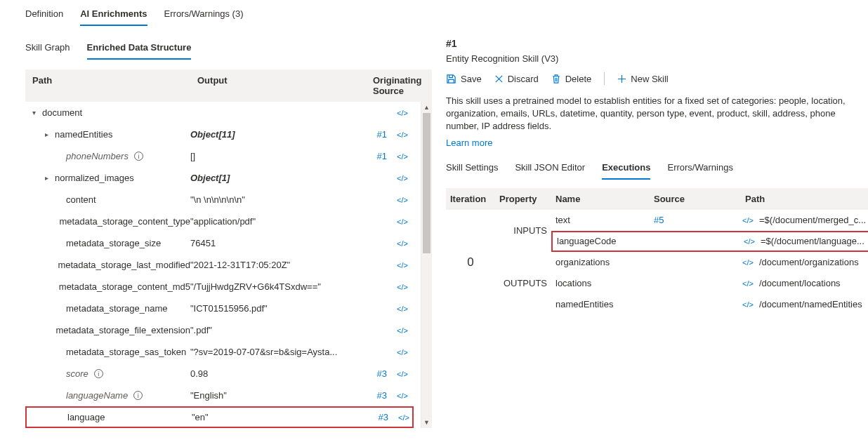 The width and height of the screenshot is (868, 447). I want to click on subtab-skill-graph: Skill Graph, so click(48, 49).